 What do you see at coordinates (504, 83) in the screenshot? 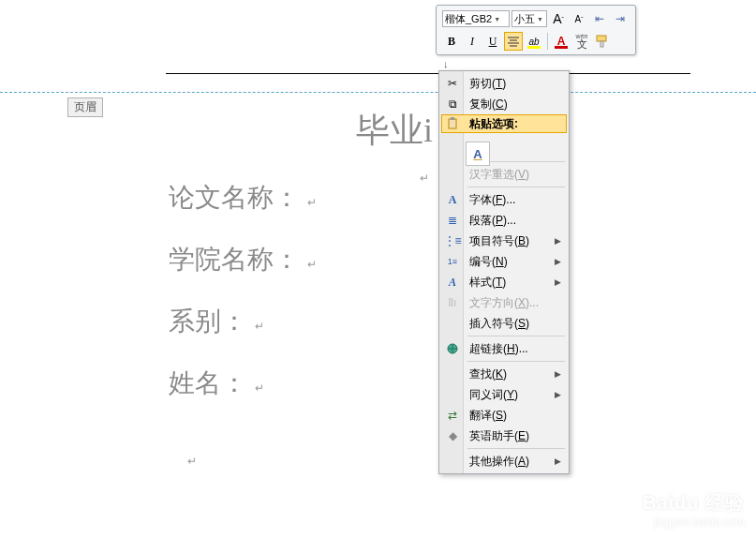
I see `menu-cut: ✂ 剪切(T)` at bounding box center [504, 83].